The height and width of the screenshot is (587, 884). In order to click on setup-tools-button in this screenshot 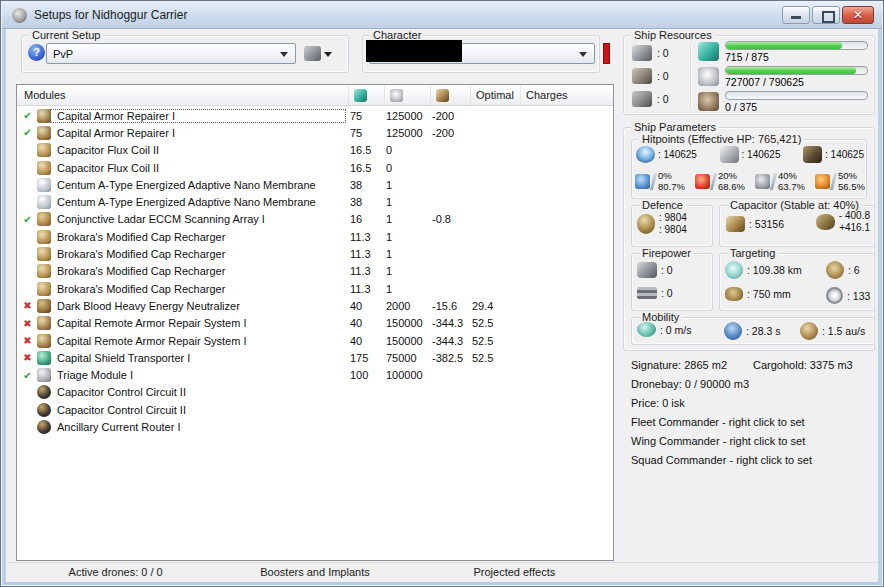, I will do `click(323, 54)`.